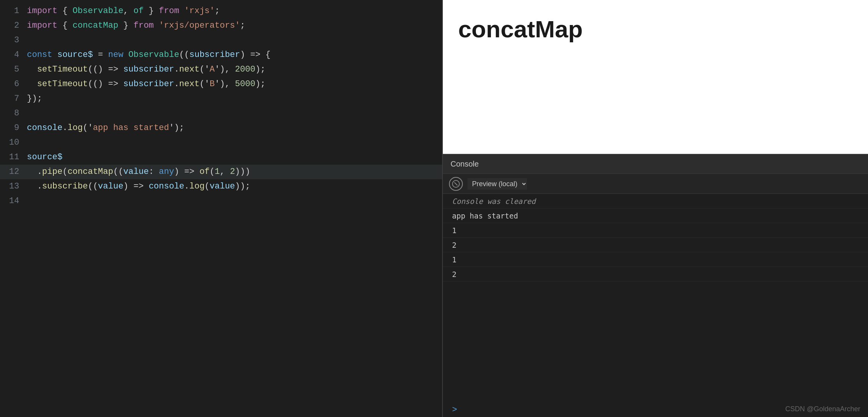 The height and width of the screenshot is (417, 868). What do you see at coordinates (454, 410) in the screenshot?
I see `prompt-arrow: >` at bounding box center [454, 410].